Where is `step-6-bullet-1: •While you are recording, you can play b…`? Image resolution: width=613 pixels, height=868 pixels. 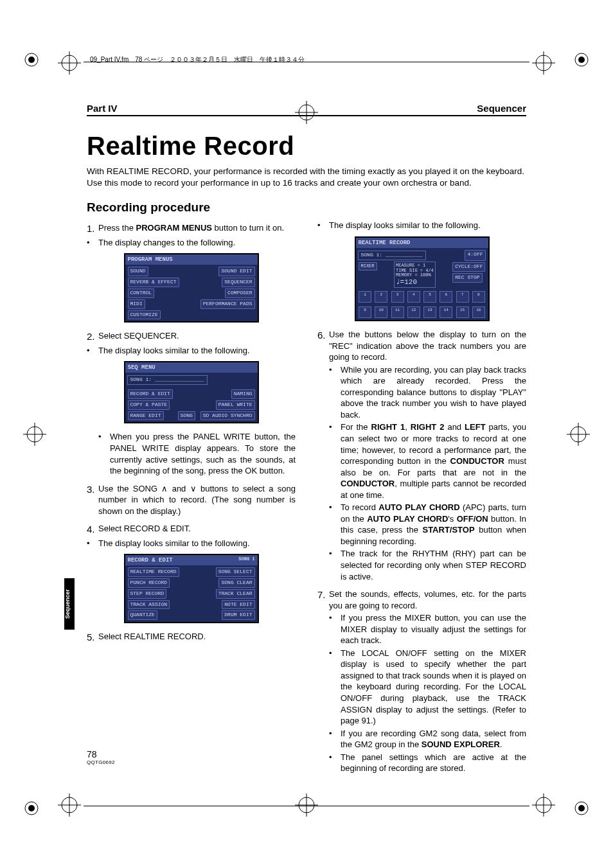 step-6-bullet-1: •While you are recording, you can play b… is located at coordinates (428, 393).